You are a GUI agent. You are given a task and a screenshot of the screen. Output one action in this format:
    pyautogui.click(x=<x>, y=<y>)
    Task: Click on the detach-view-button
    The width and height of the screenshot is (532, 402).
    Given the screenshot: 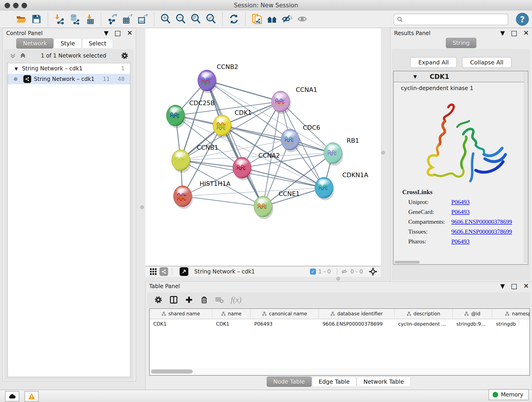 What is the action you would take?
    pyautogui.click(x=184, y=272)
    